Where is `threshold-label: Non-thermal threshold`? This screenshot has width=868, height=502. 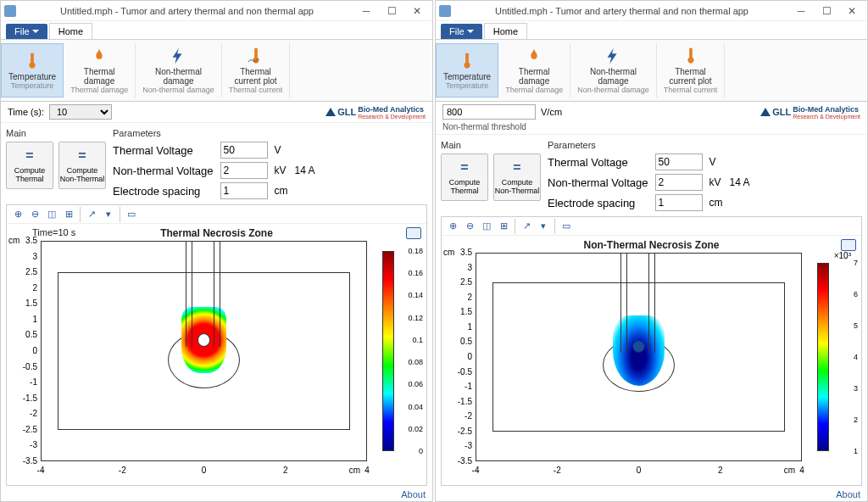
threshold-label: Non-thermal threshold is located at coordinates (485, 127).